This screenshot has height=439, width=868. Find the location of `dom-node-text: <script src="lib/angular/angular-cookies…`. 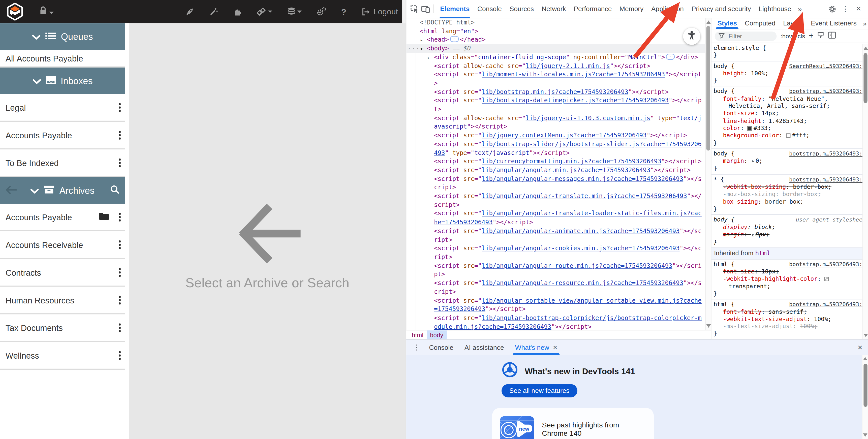

dom-node-text: <script src="lib/angular/angular-cookies… is located at coordinates (559, 253).